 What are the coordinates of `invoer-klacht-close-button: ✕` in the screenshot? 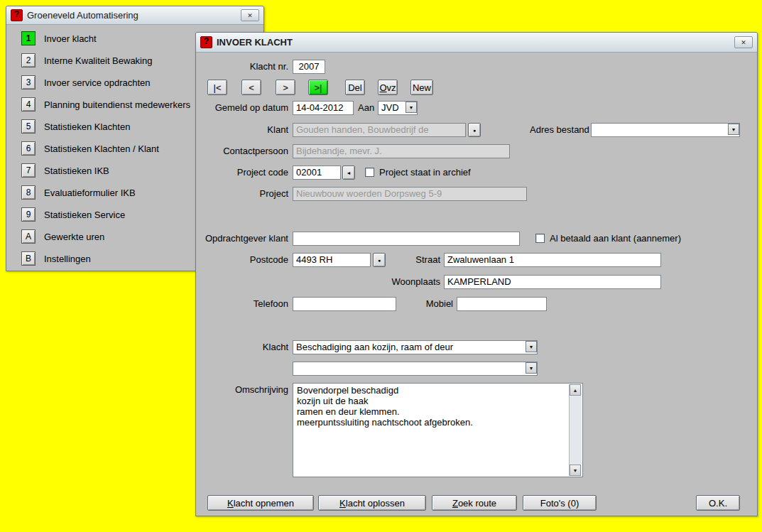 It's located at (744, 43).